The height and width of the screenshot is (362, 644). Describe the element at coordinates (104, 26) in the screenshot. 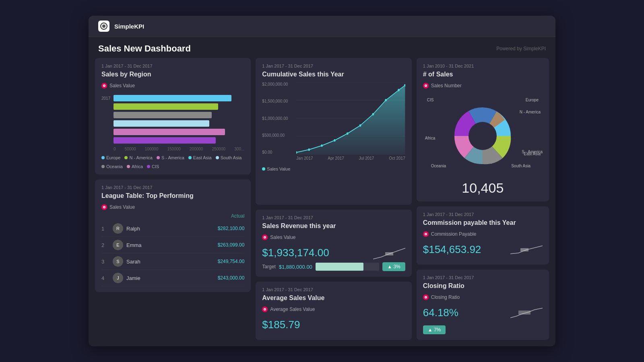

I see `logo-icon` at that location.